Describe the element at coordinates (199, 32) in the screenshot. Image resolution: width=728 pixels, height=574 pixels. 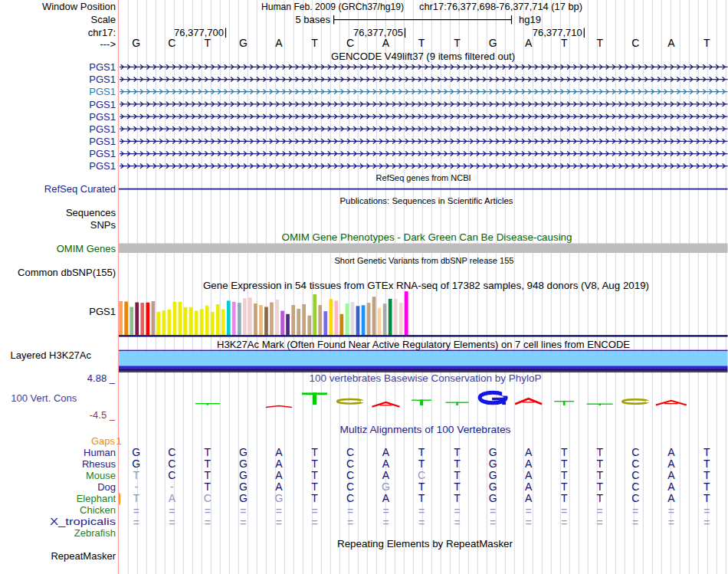
I see `svg-text: 76,377,700` at that location.